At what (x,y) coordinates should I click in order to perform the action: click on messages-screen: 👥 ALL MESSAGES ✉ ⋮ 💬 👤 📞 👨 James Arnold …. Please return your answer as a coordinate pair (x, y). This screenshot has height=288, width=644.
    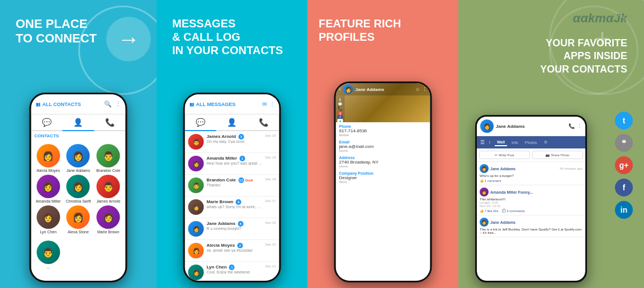
    Looking at the image, I should click on (233, 189).